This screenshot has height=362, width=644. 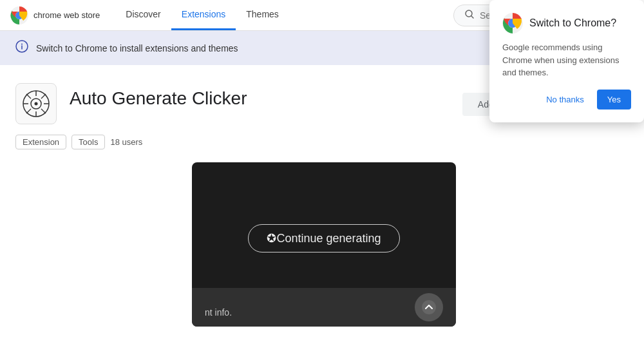 What do you see at coordinates (41, 142) in the screenshot?
I see `tag-extension: Extension` at bounding box center [41, 142].